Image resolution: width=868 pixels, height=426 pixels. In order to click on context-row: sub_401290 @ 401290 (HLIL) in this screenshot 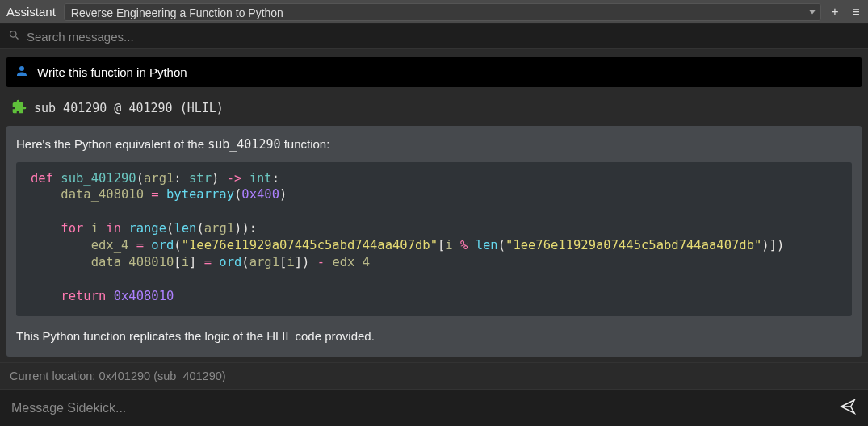, I will do `click(434, 106)`.